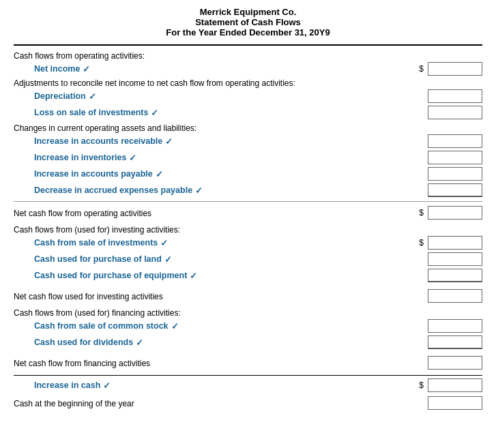 The width and height of the screenshot is (496, 448). What do you see at coordinates (221, 326) in the screenshot?
I see `cash-stock-label: Cash from sale of common stock ✓` at bounding box center [221, 326].